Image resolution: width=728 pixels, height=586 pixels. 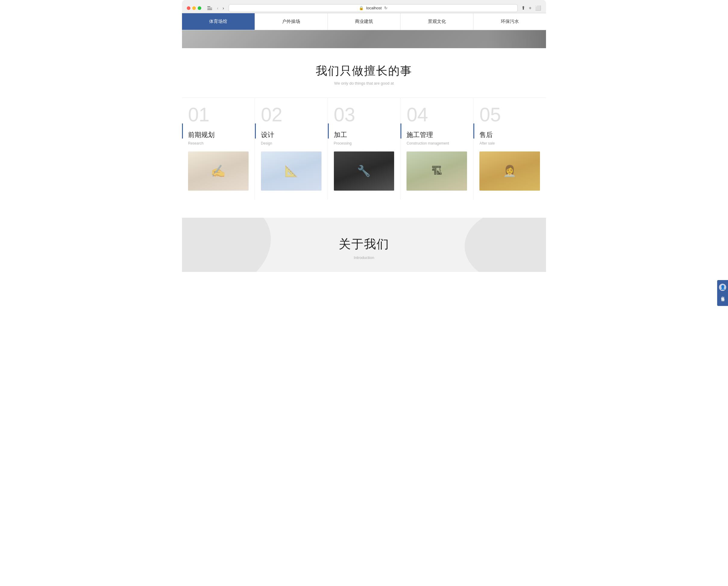 What do you see at coordinates (364, 149) in the screenshot?
I see `service-item-processing: 03 加工 Processing` at bounding box center [364, 149].